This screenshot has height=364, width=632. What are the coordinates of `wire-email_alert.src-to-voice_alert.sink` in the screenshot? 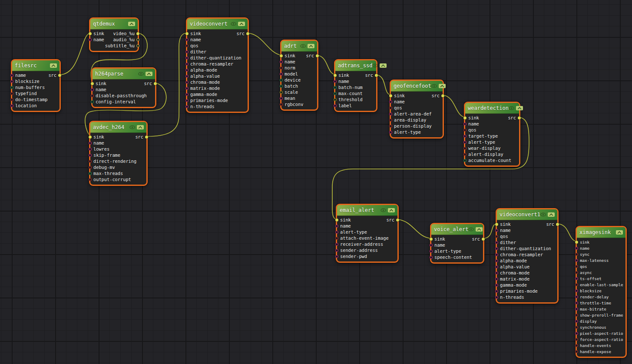 It's located at (414, 229).